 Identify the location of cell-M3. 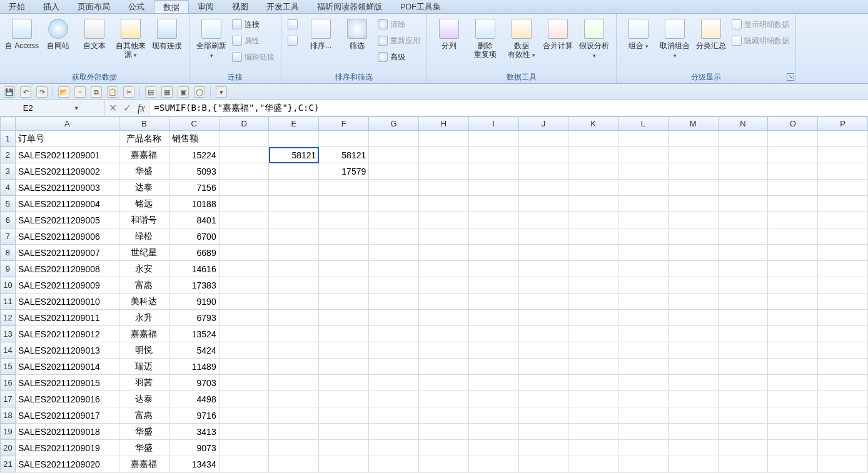
(693, 171).